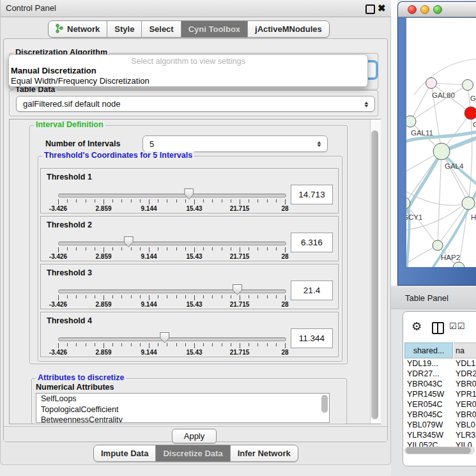  I want to click on tab-style: Style, so click(125, 29).